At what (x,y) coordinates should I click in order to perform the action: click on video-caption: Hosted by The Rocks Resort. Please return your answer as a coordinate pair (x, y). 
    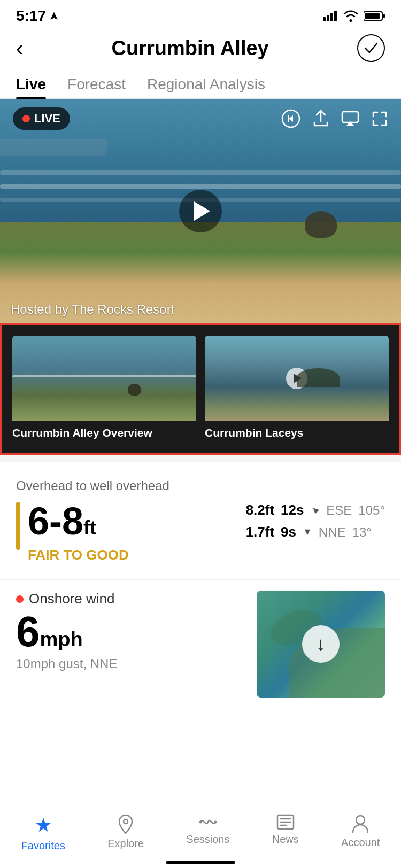
    Looking at the image, I should click on (92, 309).